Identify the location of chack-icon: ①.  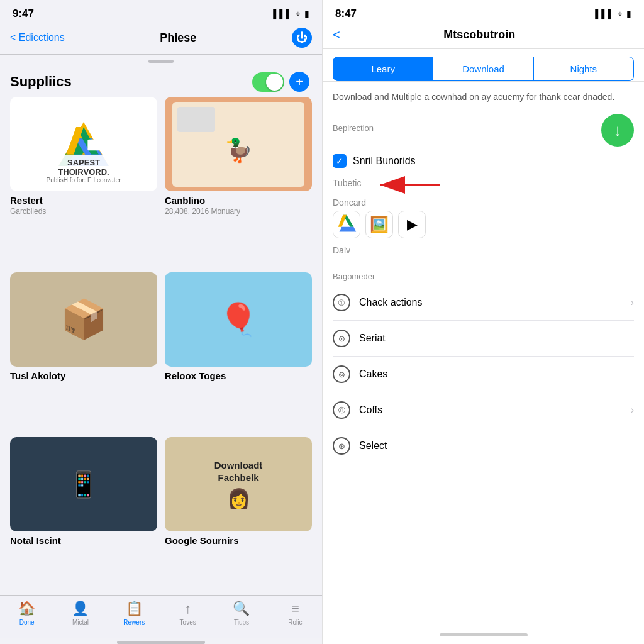
(341, 303).